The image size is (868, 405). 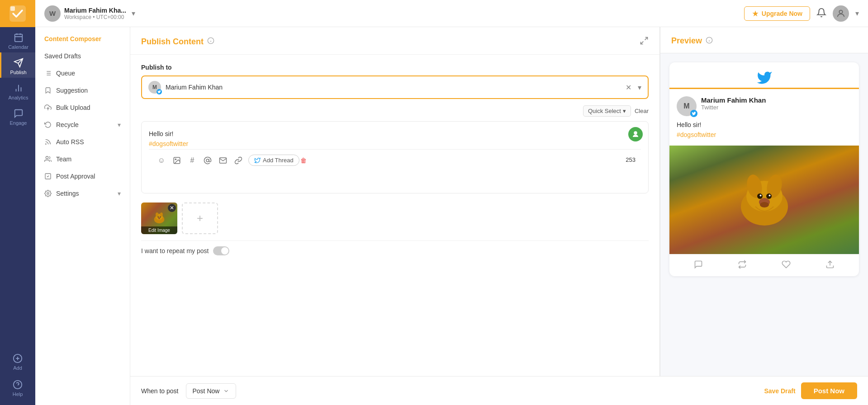 What do you see at coordinates (159, 92) in the screenshot?
I see `twitter-badge` at bounding box center [159, 92].